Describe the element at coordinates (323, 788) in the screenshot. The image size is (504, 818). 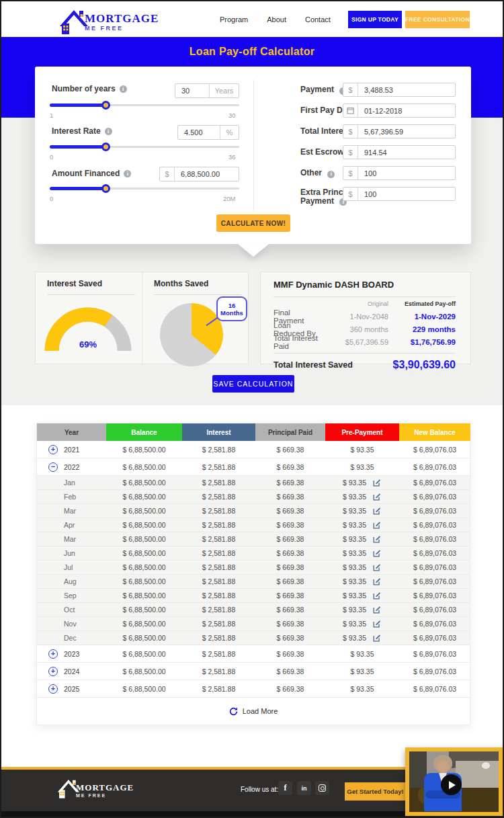
I see `instagram-icon` at that location.